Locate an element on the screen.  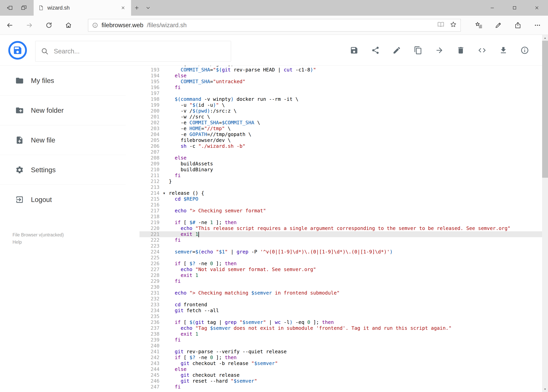
code-line: 215 cd $REPO is located at coordinates (341, 199).